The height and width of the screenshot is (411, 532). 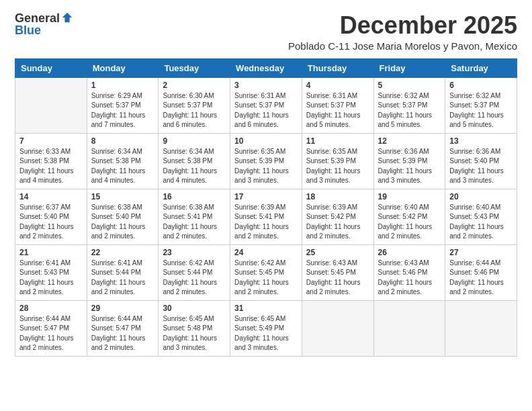 I want to click on calendar-cell: 21Sunrise: 6:41 AMSunset: 5:43 PMDayligh…, so click(x=51, y=273).